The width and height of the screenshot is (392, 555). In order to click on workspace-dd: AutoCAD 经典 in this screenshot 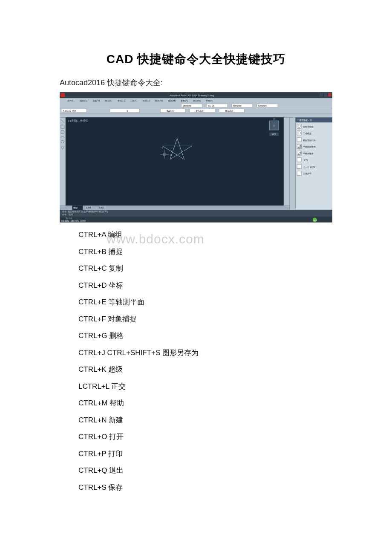, I will do `click(69, 111)`.